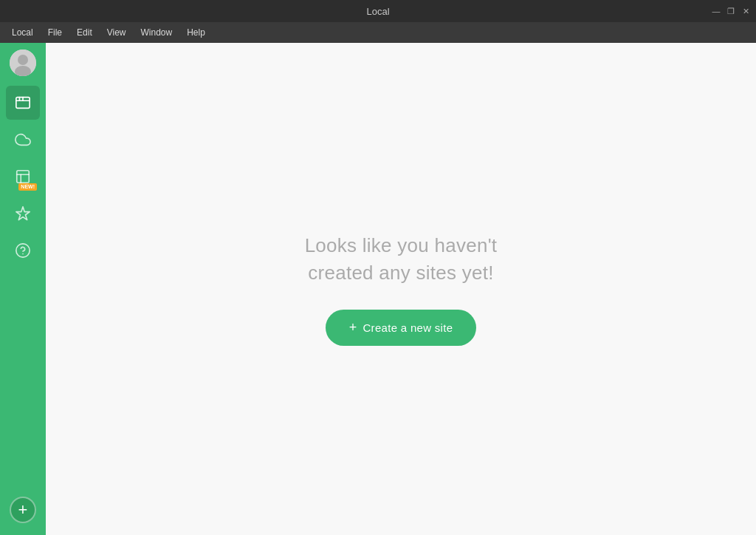 This screenshot has height=535, width=756. Describe the element at coordinates (23, 273) in the screenshot. I see `sidebar-top: NEW!` at that location.